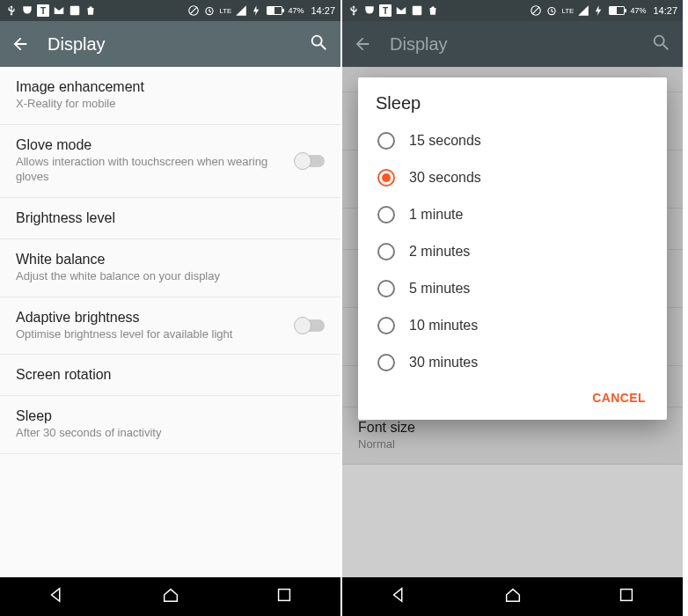  I want to click on settings-row: Brightness level, so click(171, 218).